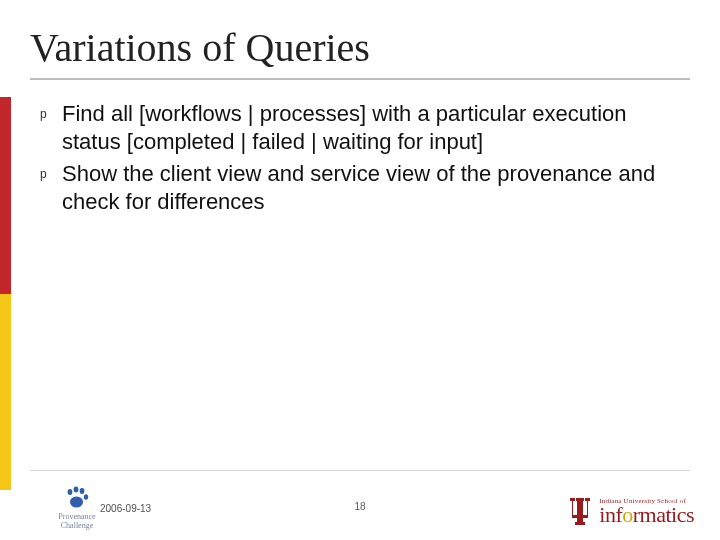 Image resolution: width=720 pixels, height=540 pixels. Describe the element at coordinates (580, 511) in the screenshot. I see `iu-trident-icon` at that location.